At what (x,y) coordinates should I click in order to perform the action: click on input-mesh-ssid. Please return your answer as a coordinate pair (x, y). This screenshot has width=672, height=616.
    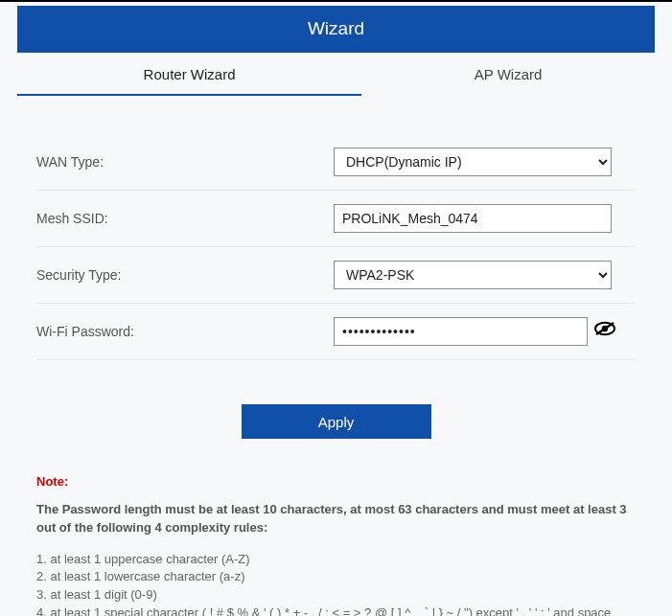
    Looking at the image, I should click on (473, 218).